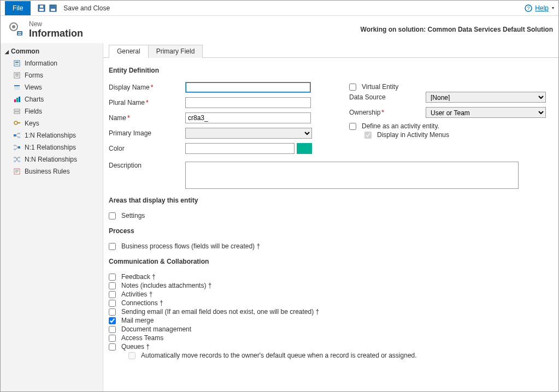  Describe the element at coordinates (129, 51) in the screenshot. I see `tab-general: General` at that location.